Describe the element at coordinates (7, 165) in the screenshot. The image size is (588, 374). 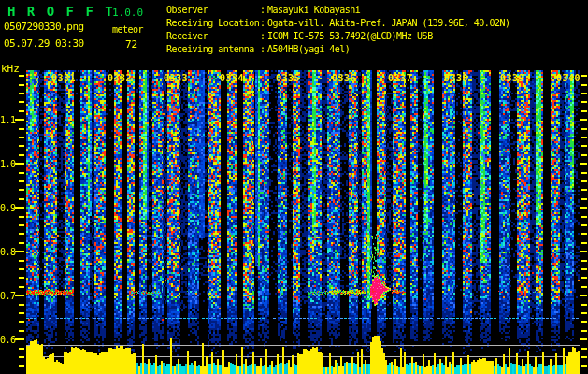
I see `y-tick-label: 1.0` at that location.